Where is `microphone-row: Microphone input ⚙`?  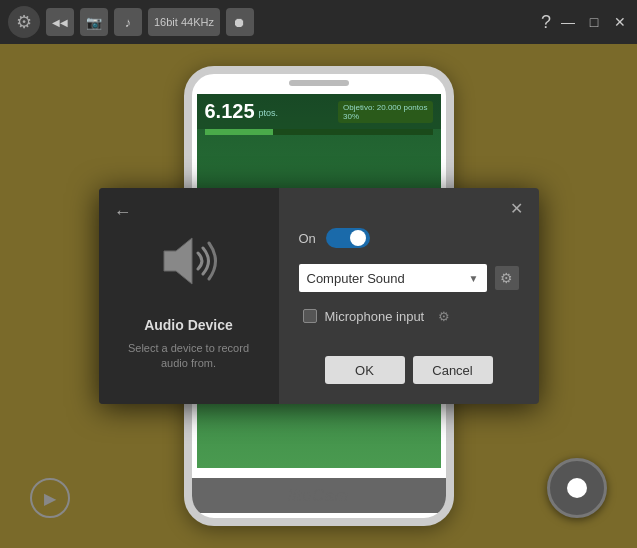 microphone-row: Microphone input ⚙ is located at coordinates (409, 316).